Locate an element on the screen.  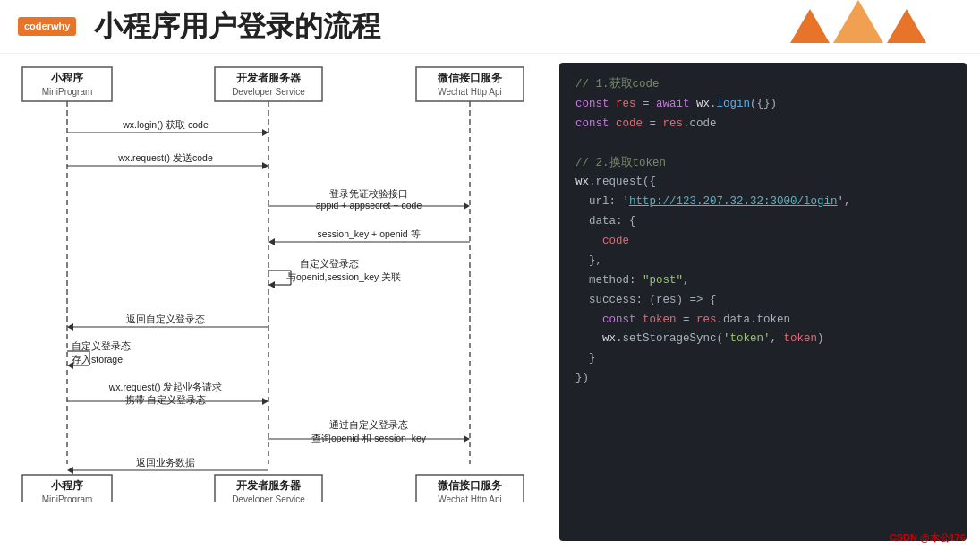
req-close: }) is located at coordinates (582, 378).